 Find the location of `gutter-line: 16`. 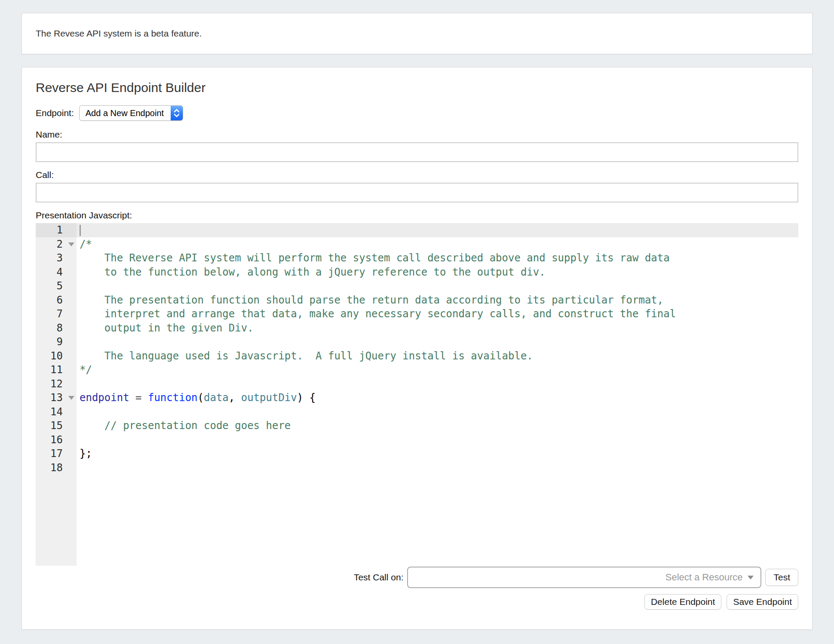

gutter-line: 16 is located at coordinates (56, 440).